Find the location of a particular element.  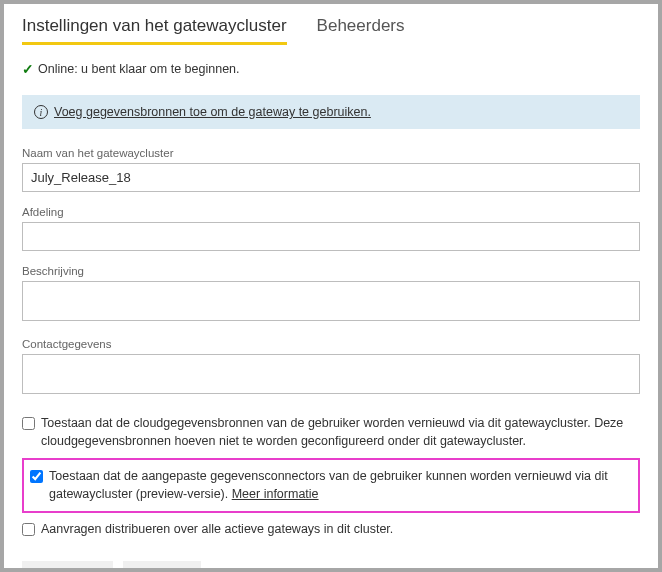

custom-connectors-highlight: Toestaan dat de aangepaste gegevensconne… is located at coordinates (331, 486).